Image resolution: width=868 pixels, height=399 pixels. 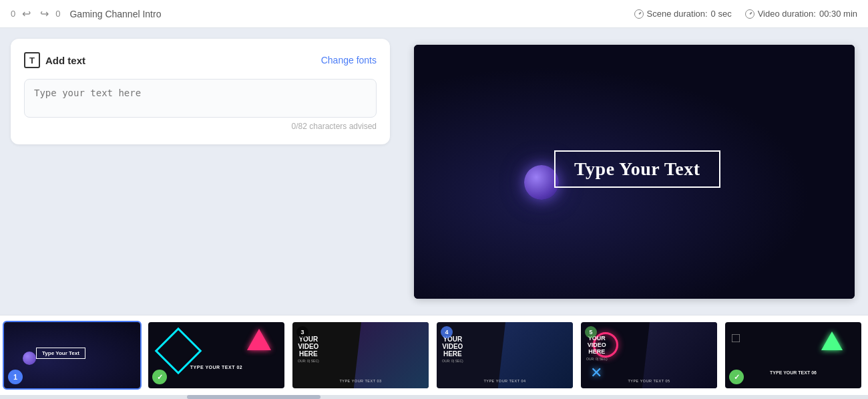 What do you see at coordinates (320, 13) in the screenshot?
I see `topbar-left: 0 ↩ ↪ 0 Gaming Channel Intro` at bounding box center [320, 13].